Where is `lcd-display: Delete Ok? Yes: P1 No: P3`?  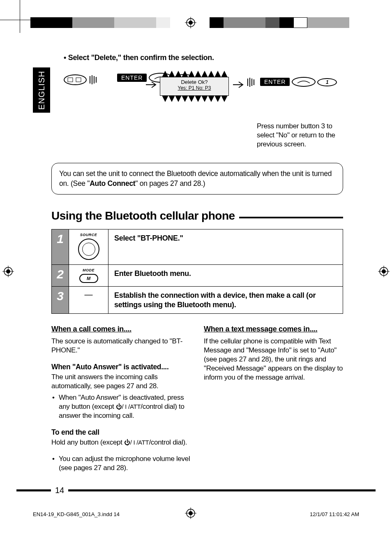 lcd-display: Delete Ok? Yes: P1 No: P3 is located at coordinates (194, 86).